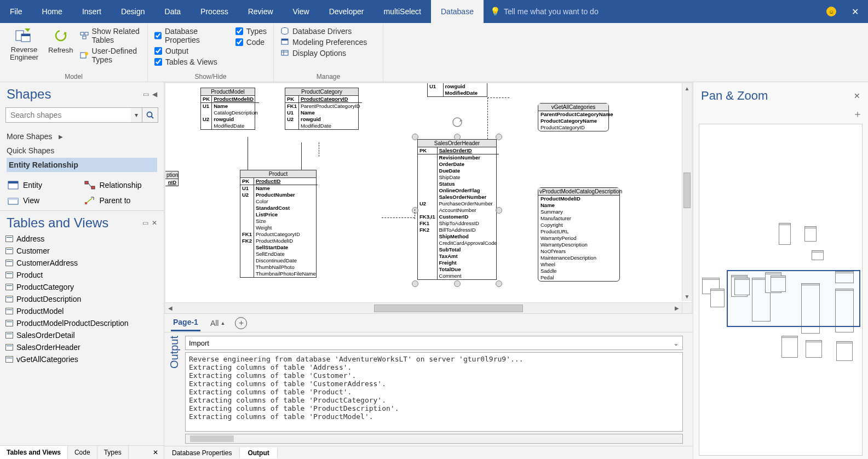  What do you see at coordinates (329, 42) in the screenshot?
I see `modeling-preferences-button: Modeling Preferences` at bounding box center [329, 42].